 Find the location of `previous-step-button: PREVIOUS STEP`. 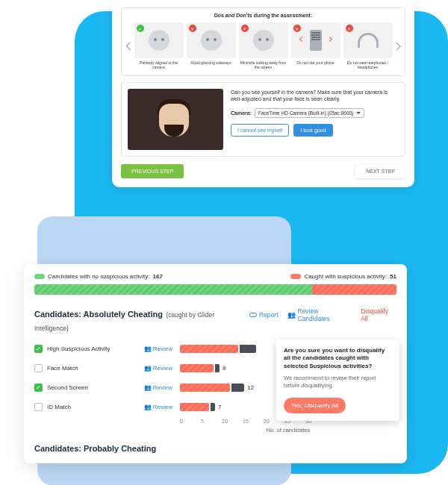

previous-step-button: PREVIOUS STEP is located at coordinates (152, 172).